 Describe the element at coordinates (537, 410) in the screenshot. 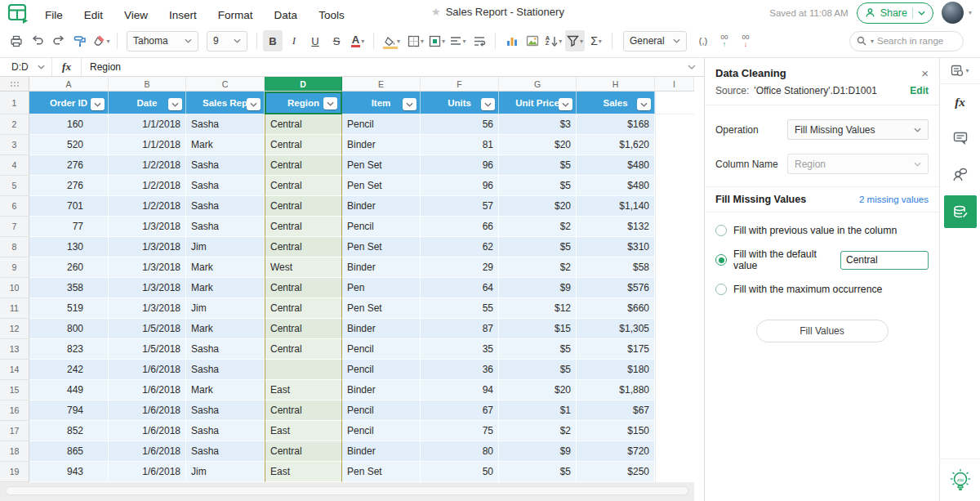

I see `cell: $1` at that location.